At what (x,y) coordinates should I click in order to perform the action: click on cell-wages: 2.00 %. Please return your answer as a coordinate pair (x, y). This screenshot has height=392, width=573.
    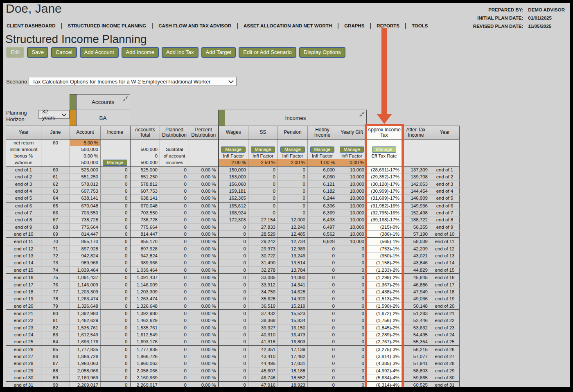
    Looking at the image, I should click on (233, 163).